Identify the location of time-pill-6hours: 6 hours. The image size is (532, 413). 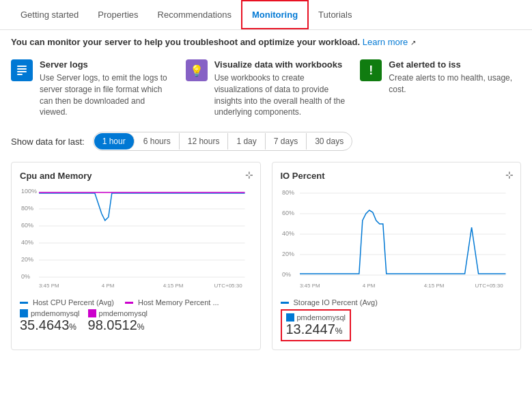
(157, 141).